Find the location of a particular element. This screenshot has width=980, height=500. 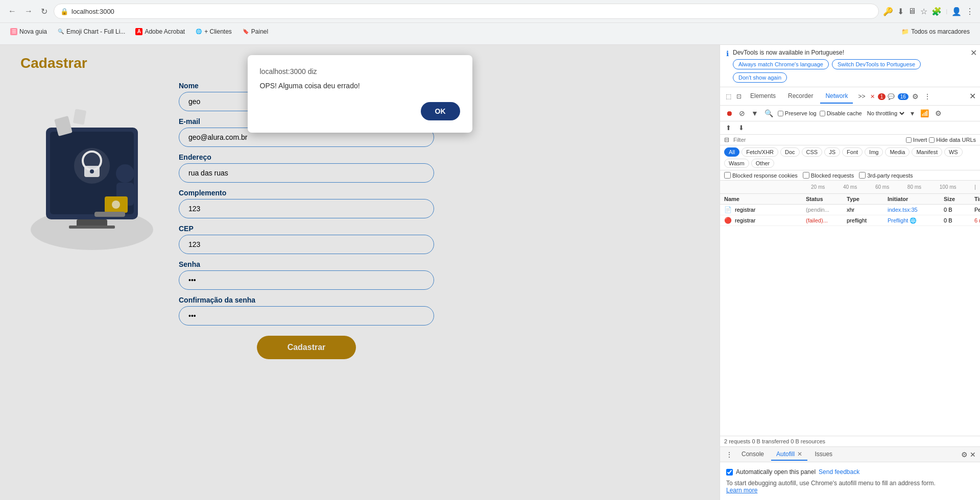

close-bottom-panel: ✕ is located at coordinates (973, 455).